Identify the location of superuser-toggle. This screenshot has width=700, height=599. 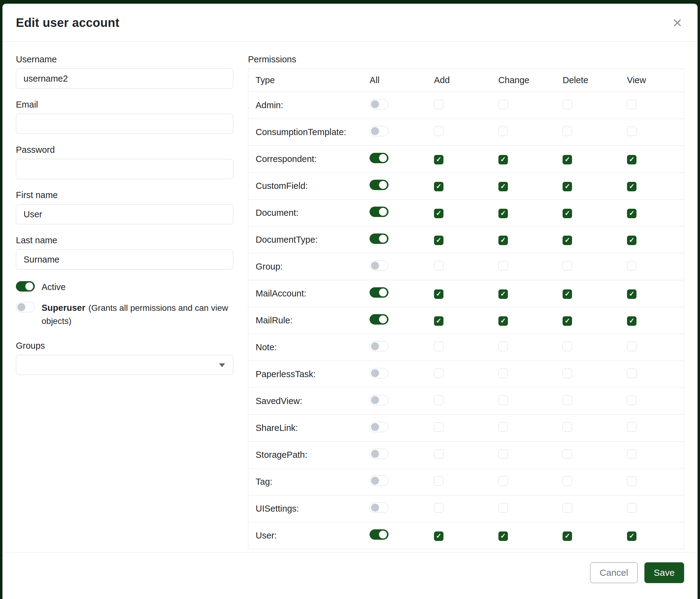
(25, 307).